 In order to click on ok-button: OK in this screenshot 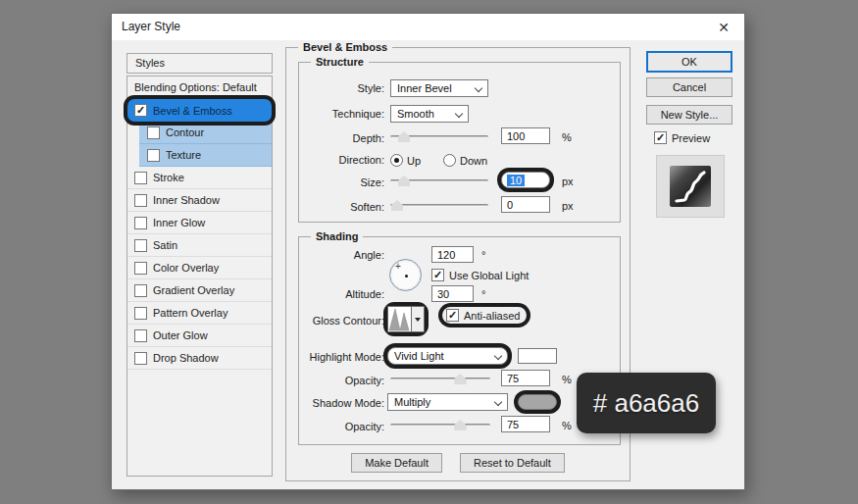, I will do `click(689, 62)`.